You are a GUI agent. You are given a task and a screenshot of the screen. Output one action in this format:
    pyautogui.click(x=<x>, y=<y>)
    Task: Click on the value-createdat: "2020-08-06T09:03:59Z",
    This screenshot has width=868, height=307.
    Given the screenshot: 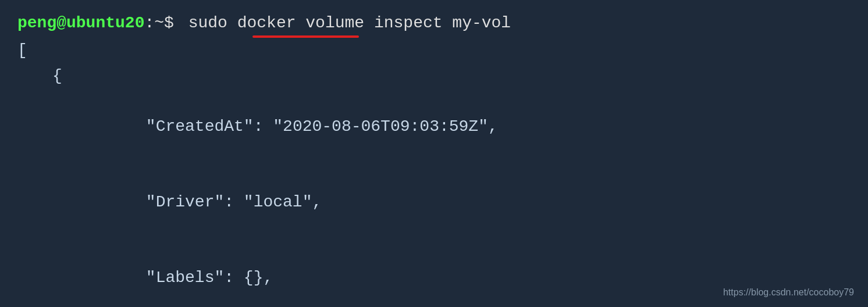 What is the action you would take?
    pyautogui.click(x=385, y=127)
    